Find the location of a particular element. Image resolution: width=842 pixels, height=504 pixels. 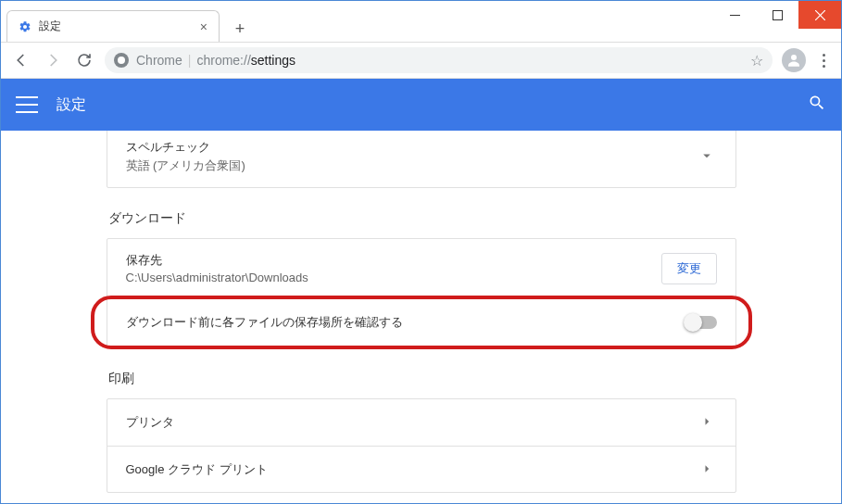

printing-section-label: 印刷 is located at coordinates (421, 379).